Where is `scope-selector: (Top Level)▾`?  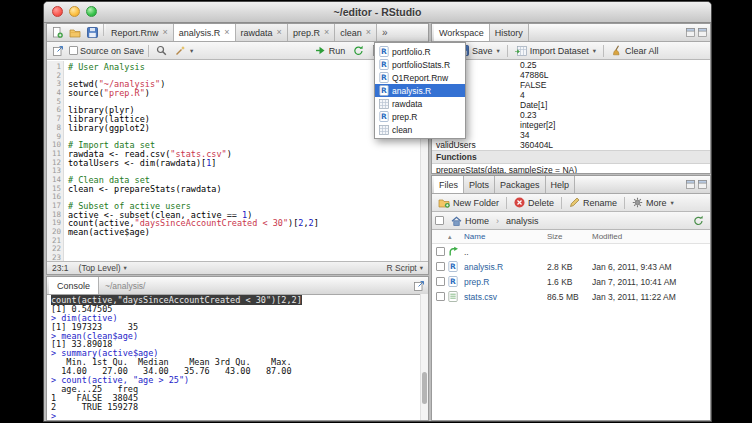
scope-selector: (Top Level)▾ is located at coordinates (103, 268).